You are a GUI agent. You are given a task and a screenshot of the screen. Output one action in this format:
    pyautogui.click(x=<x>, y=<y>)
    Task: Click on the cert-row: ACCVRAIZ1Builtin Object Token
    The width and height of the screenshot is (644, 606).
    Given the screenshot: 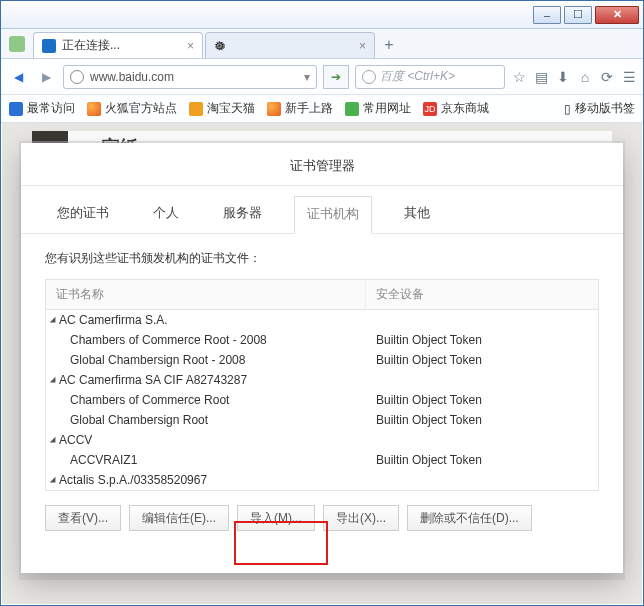 What is the action you would take?
    pyautogui.click(x=322, y=460)
    